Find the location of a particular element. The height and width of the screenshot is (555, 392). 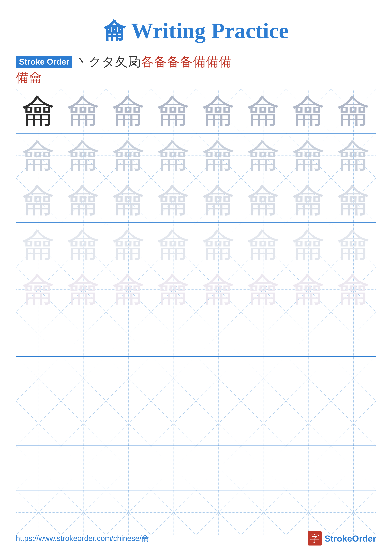

grid-cell-1-7: 龠 is located at coordinates (309, 111).